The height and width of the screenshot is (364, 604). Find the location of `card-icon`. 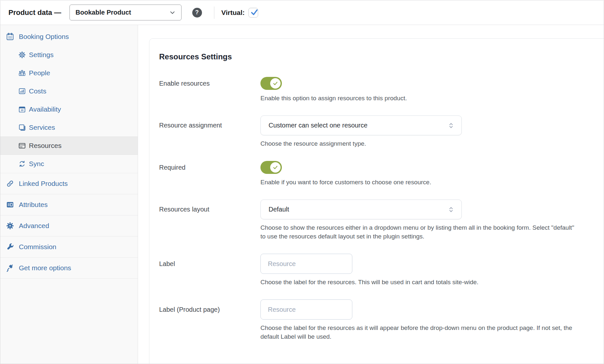

card-icon is located at coordinates (22, 146).